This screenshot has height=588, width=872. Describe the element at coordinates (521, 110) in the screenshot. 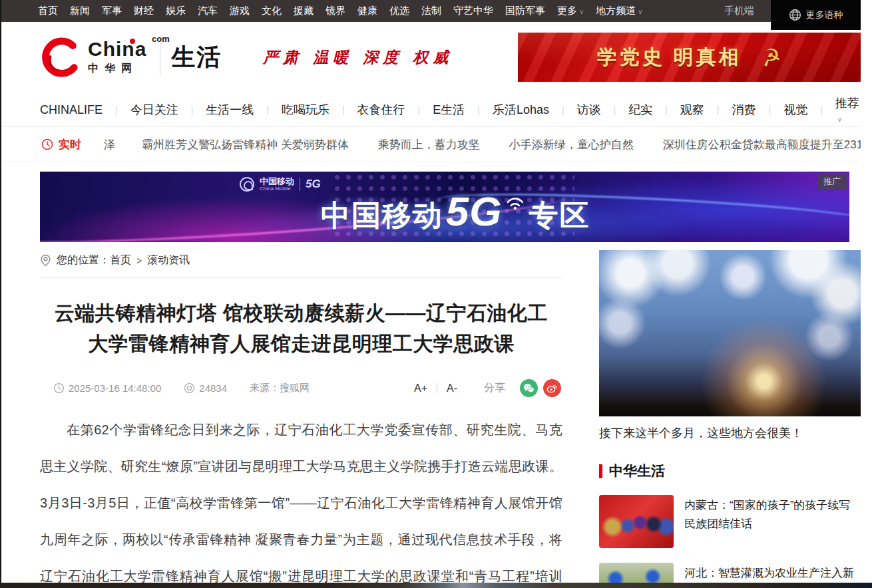

I see `channel-nav-link: 乐活Lohas` at that location.